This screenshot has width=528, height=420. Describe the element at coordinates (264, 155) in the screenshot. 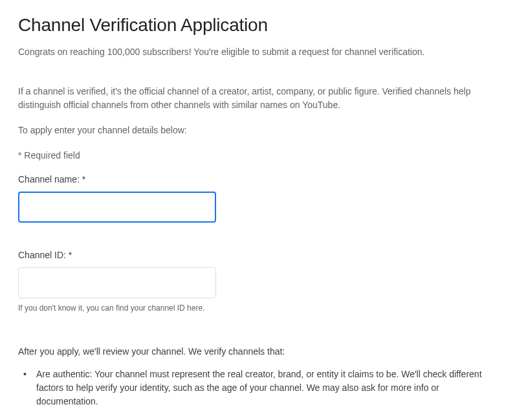

I see `required-field-note: * Required field` at that location.